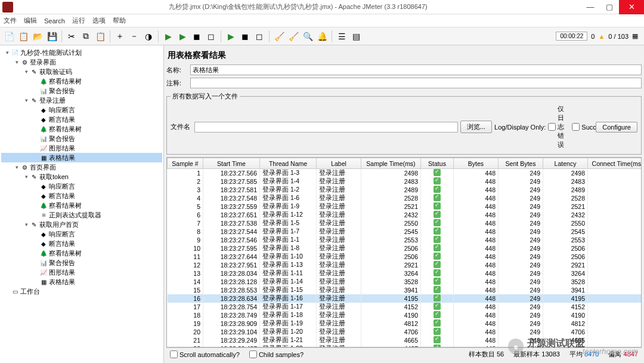 Image resolution: width=644 pixels, height=363 pixels. I want to click on table-row: 1518:23:28.553登录界面 1-15登录注册3941448249394…, so click(405, 290).